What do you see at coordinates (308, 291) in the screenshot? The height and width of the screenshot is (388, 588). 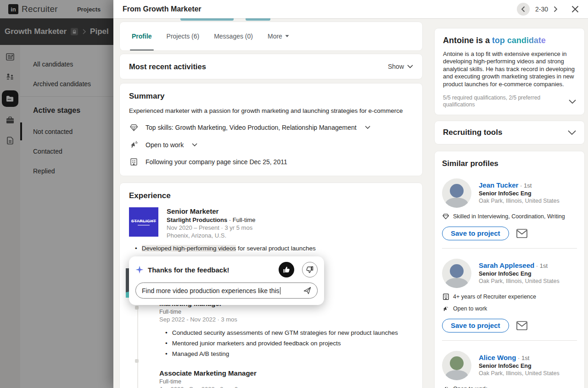 I see `send-button` at bounding box center [308, 291].